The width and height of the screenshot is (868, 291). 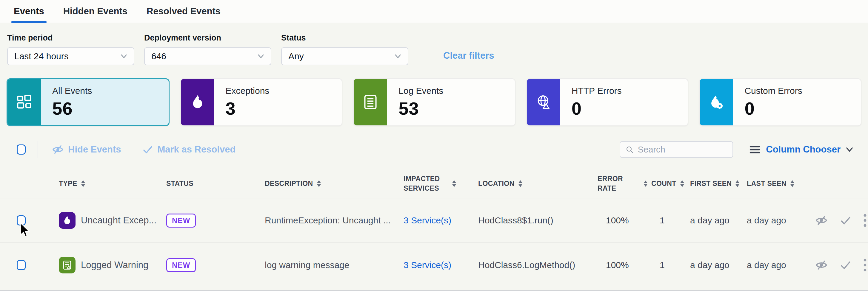 I want to click on globe-error-icon, so click(x=544, y=102).